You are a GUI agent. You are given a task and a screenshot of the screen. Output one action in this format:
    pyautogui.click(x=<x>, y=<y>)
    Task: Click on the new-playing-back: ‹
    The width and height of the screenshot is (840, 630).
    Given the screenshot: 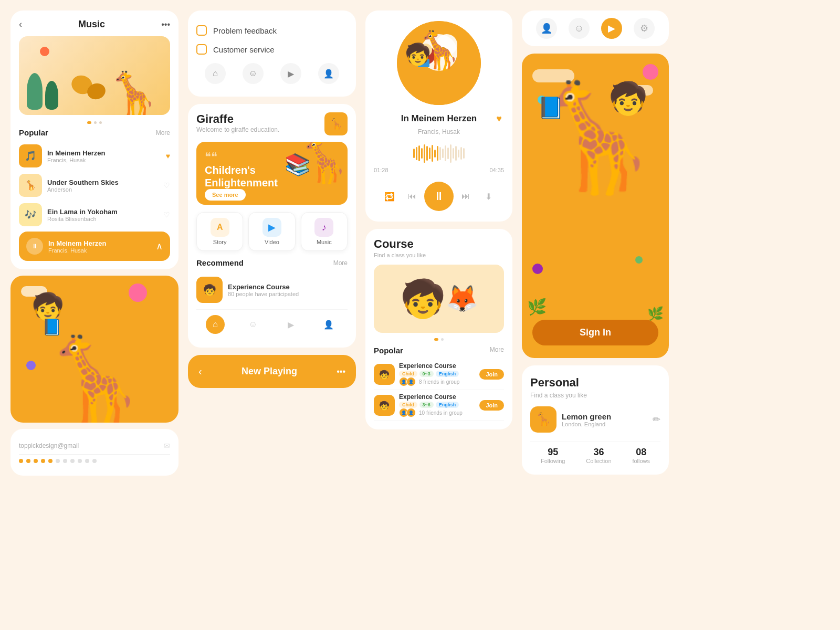 What is the action you would take?
    pyautogui.click(x=201, y=372)
    